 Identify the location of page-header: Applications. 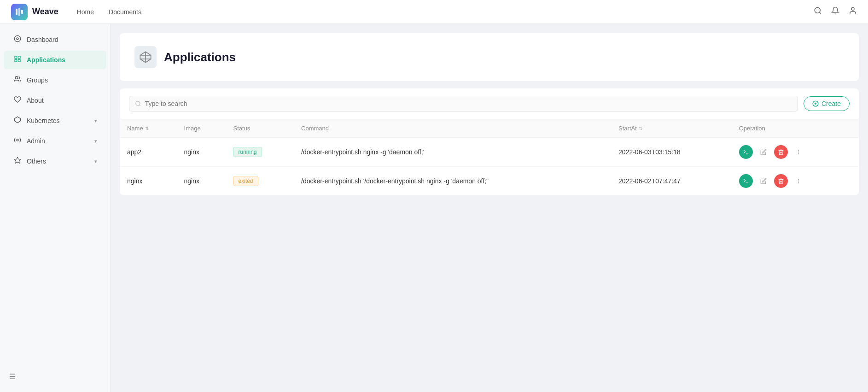
(489, 57).